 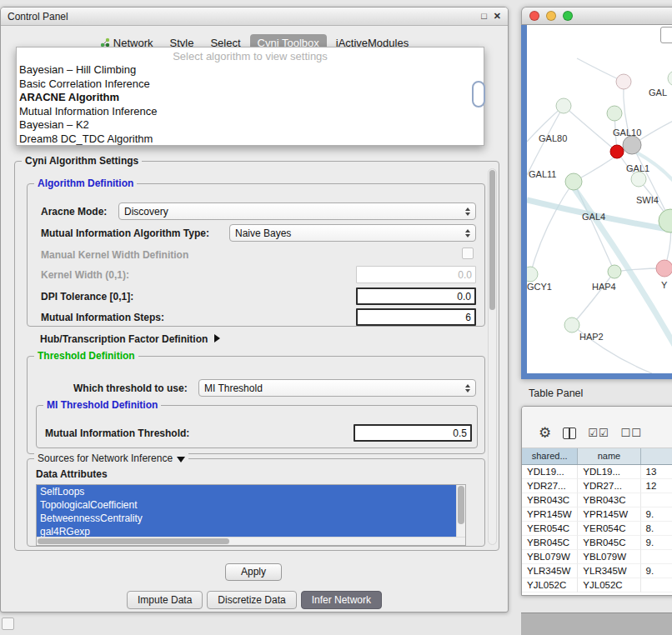 I want to click on table-cell, so click(x=657, y=557).